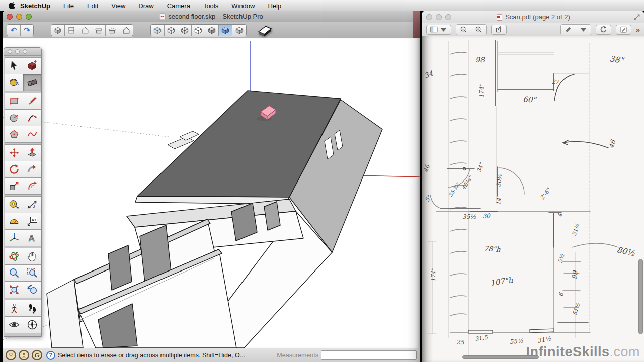 The width and height of the screenshot is (644, 362). I want to click on tool-text, so click(32, 221).